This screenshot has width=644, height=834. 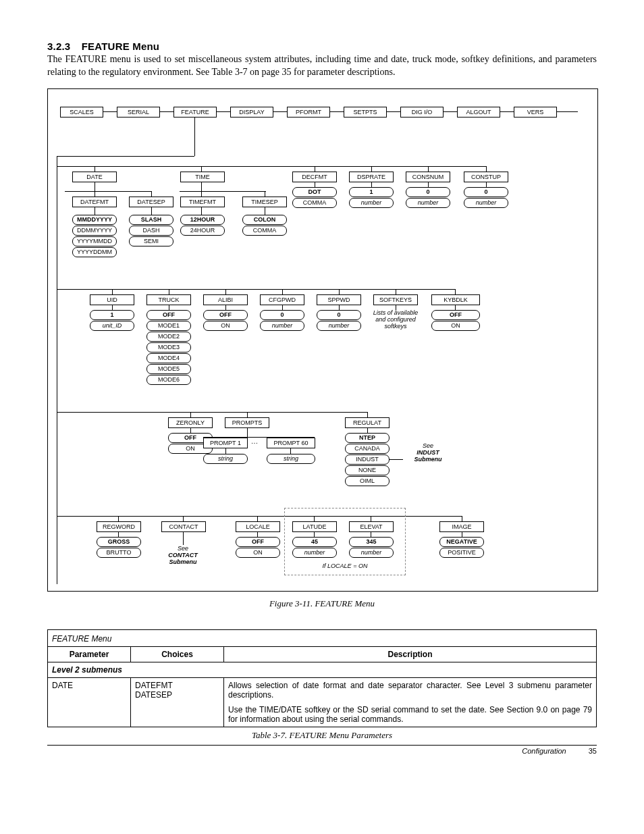 I want to click on truck-opt5: MODE5, so click(x=169, y=369).